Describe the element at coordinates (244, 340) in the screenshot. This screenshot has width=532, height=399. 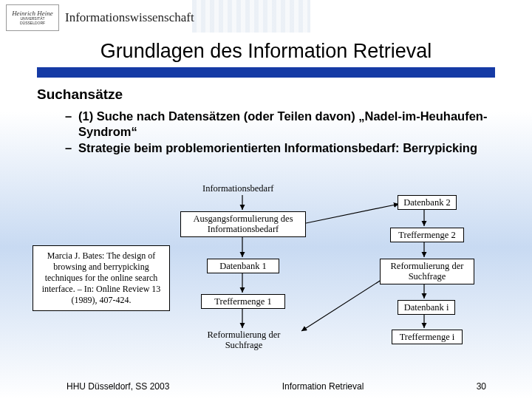
I see `diagram-node-reformulierung1: Reformulierung der Suchfrage` at that location.